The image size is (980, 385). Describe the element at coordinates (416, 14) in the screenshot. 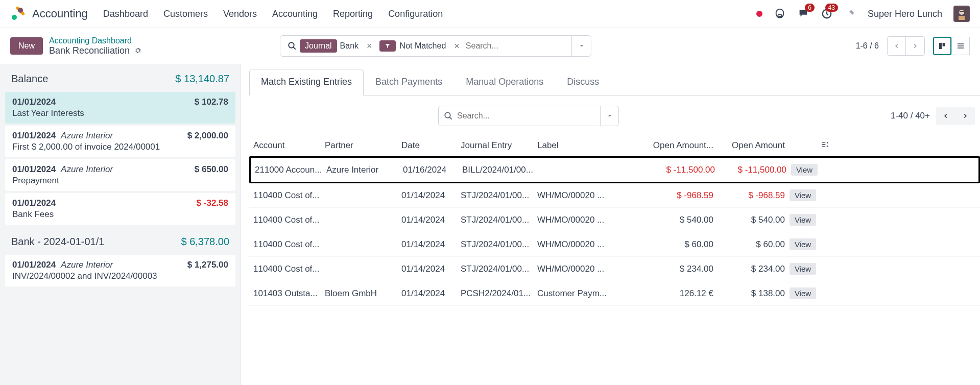

I see `topnav-item: Configuration` at that location.